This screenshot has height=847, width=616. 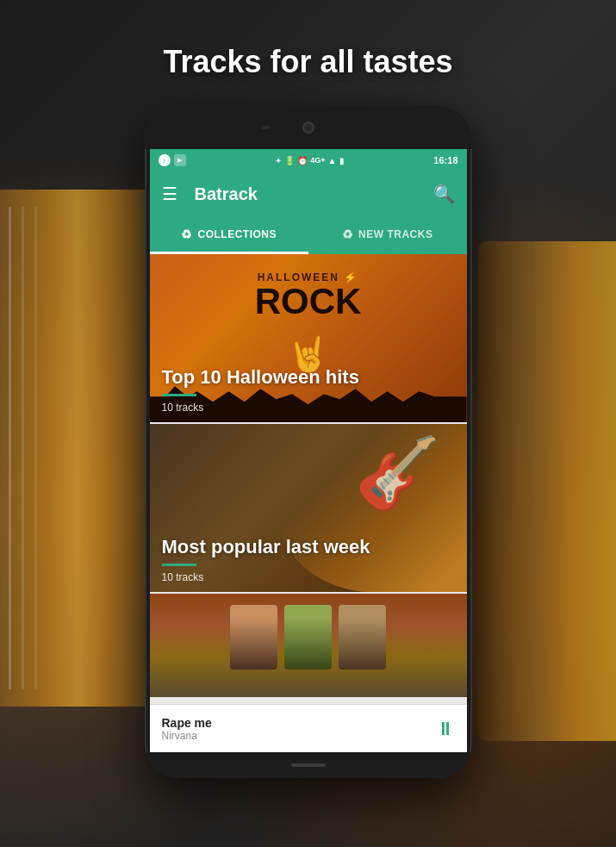 I want to click on now-playing-info: Rape me Nirvana, so click(x=299, y=729).